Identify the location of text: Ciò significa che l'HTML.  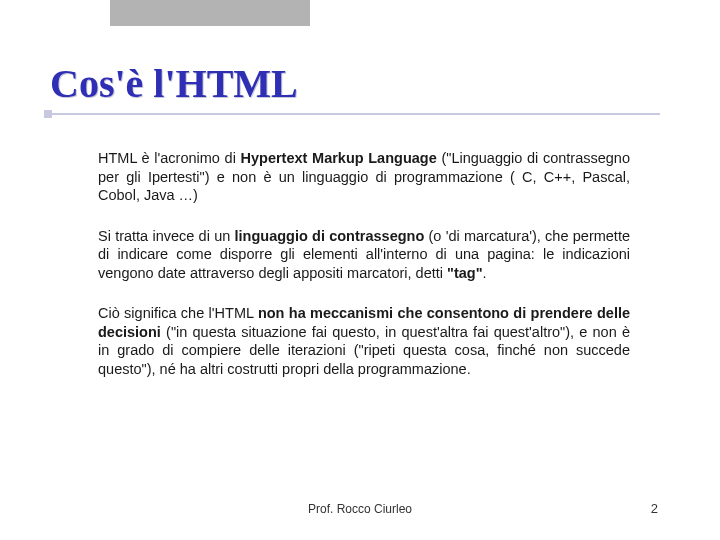
(178, 313).